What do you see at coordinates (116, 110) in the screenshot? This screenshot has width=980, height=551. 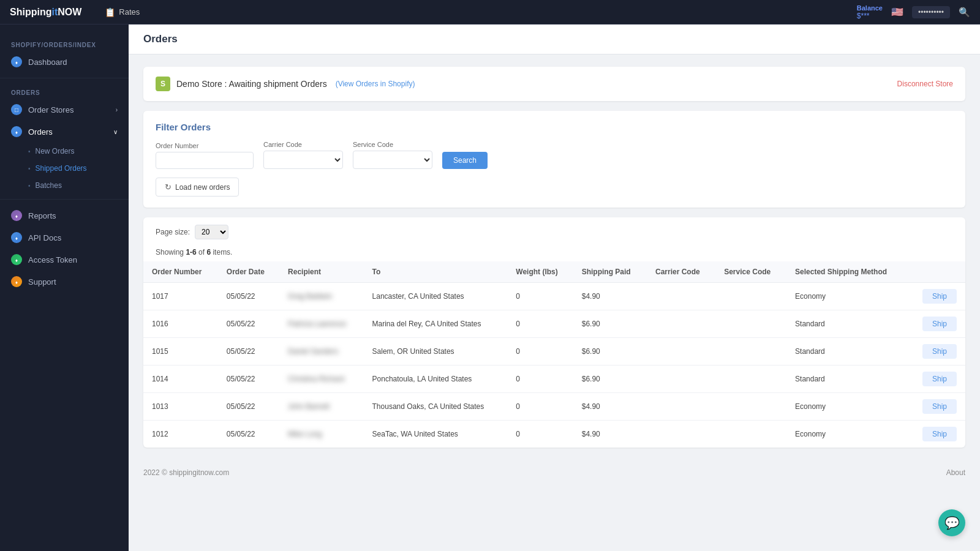 I see `chevron-icon: ›` at bounding box center [116, 110].